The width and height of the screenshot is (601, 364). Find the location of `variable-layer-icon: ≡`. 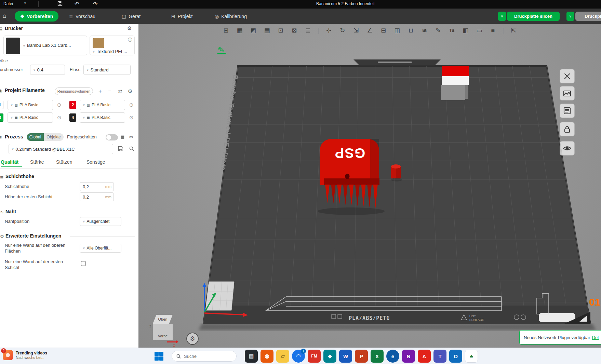

variable-layer-icon: ≡ is located at coordinates (493, 31).